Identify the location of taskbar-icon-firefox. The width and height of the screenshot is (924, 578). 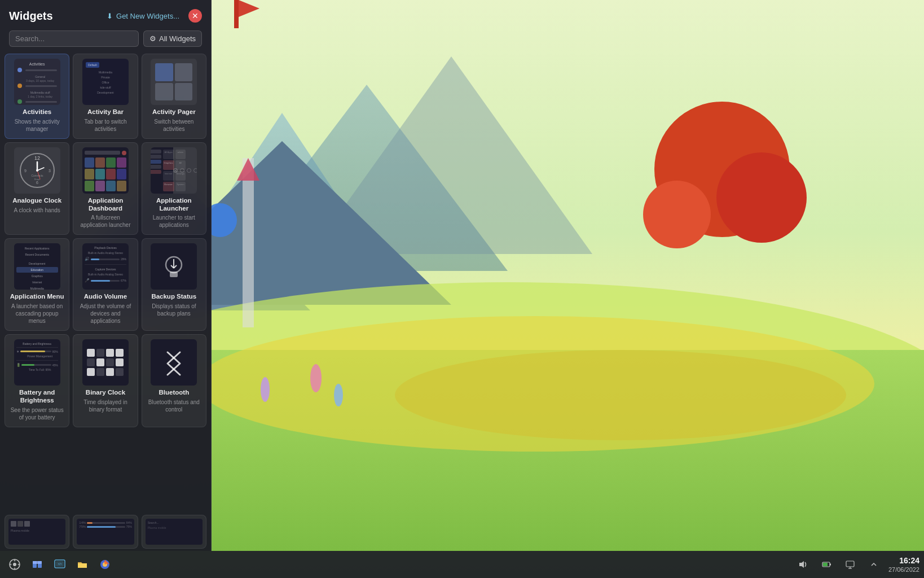
(105, 564).